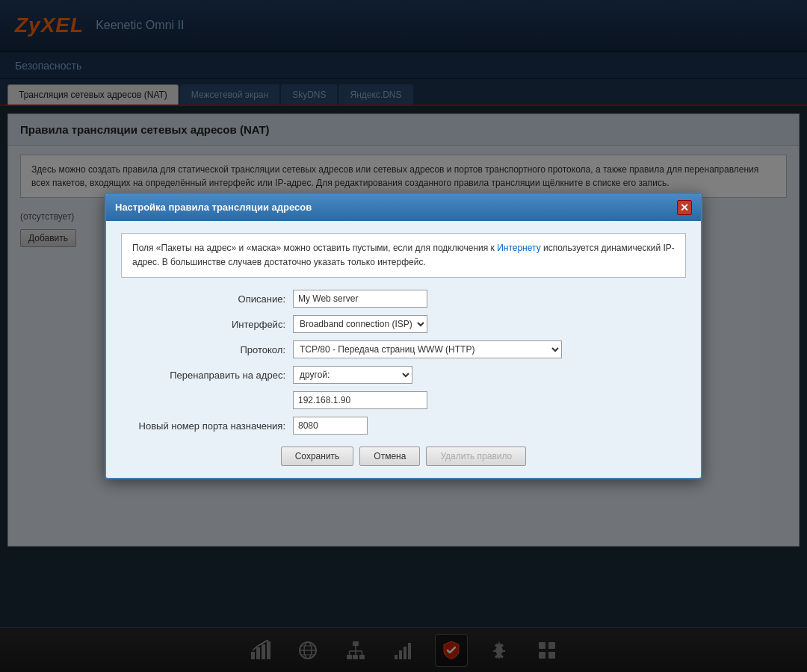  Describe the element at coordinates (203, 349) in the screenshot. I see `protocol-label: Протокол:` at that location.